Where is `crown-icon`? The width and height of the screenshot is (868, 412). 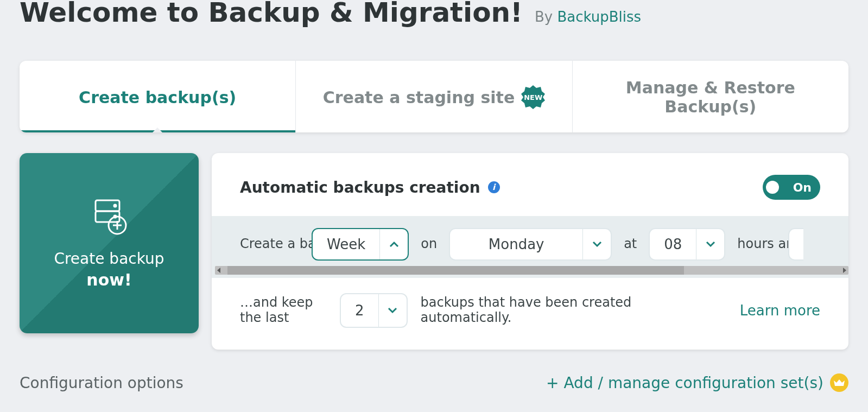 crown-icon is located at coordinates (839, 383).